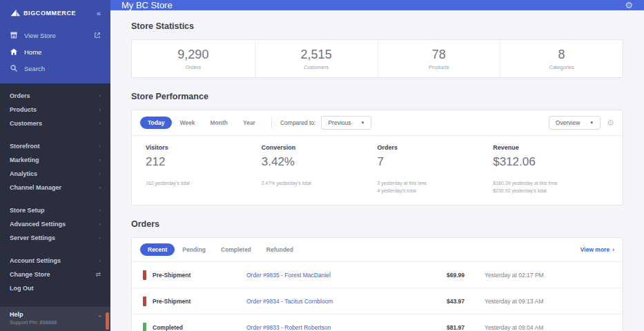 Image resolution: width=644 pixels, height=331 pixels. Describe the element at coordinates (23, 110) in the screenshot. I see `sidebar-item-label: Products` at that location.